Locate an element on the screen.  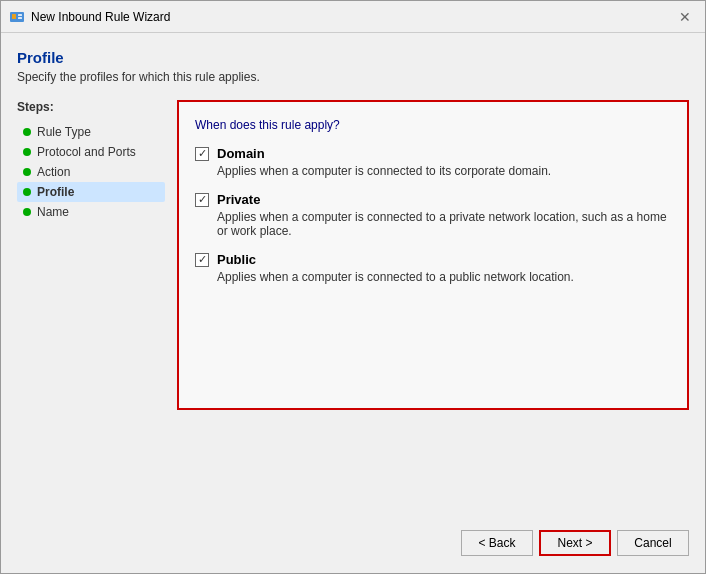
window-title: New Inbound Rule Wizard is located at coordinates (352, 17).